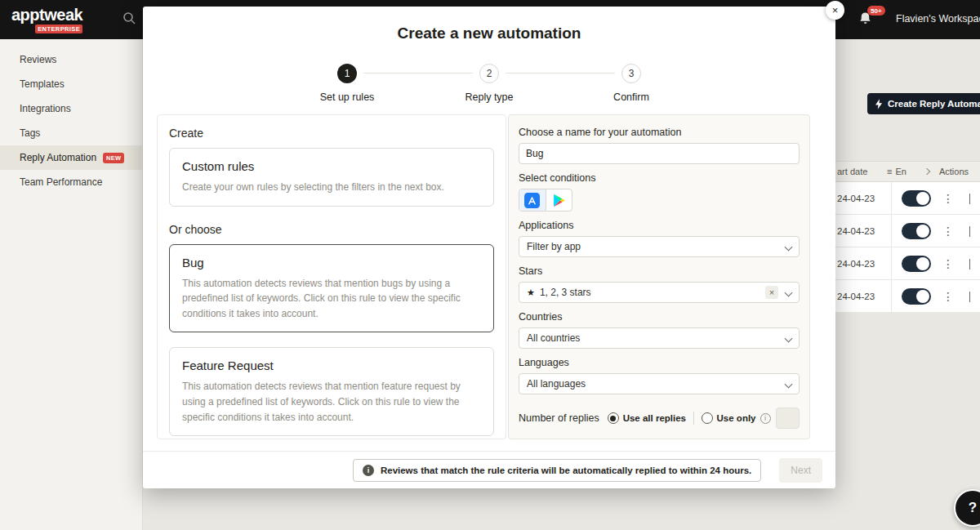 Image resolution: width=980 pixels, height=530 pixels. Describe the element at coordinates (71, 60) in the screenshot. I see `sidebar-item-reviews: Reviews` at that location.